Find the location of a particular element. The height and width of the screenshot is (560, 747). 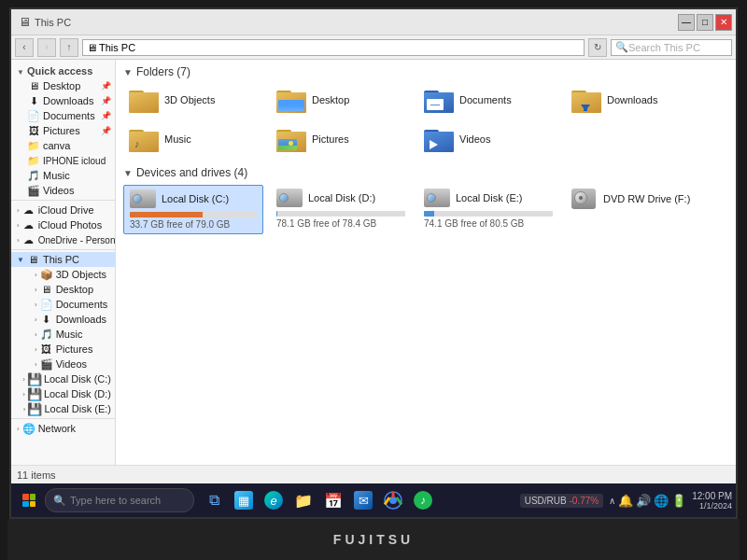

sidebar-item-pictures2: › 🖼 Pictures is located at coordinates (63, 349).